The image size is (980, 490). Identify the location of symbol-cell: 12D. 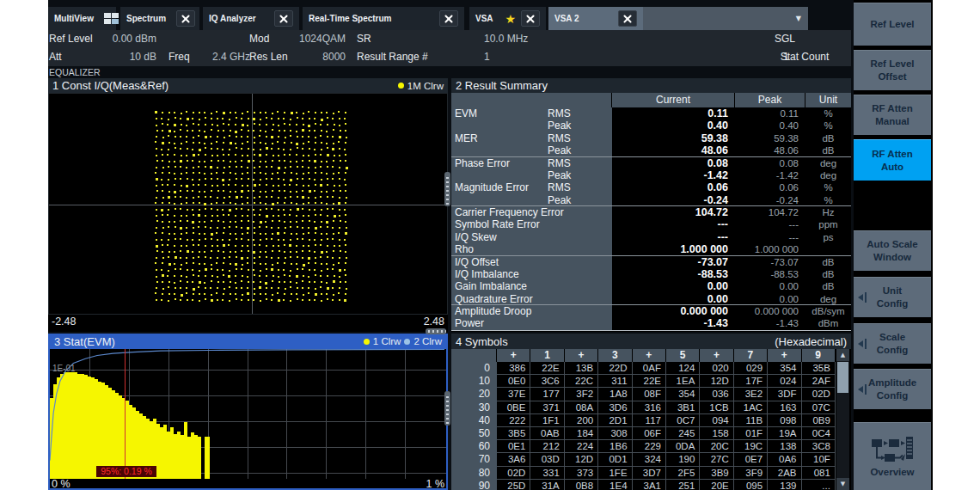
(717, 382).